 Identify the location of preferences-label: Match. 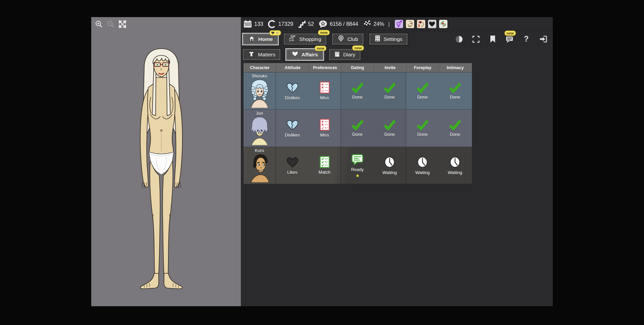
(325, 172).